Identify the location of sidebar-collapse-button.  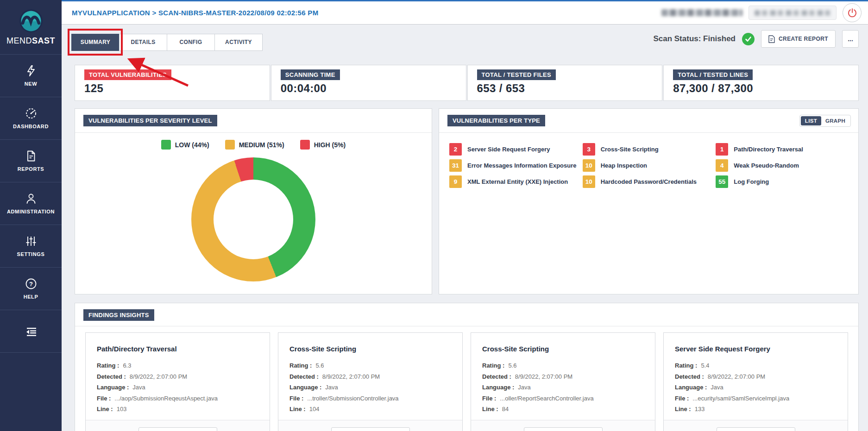
(31, 331).